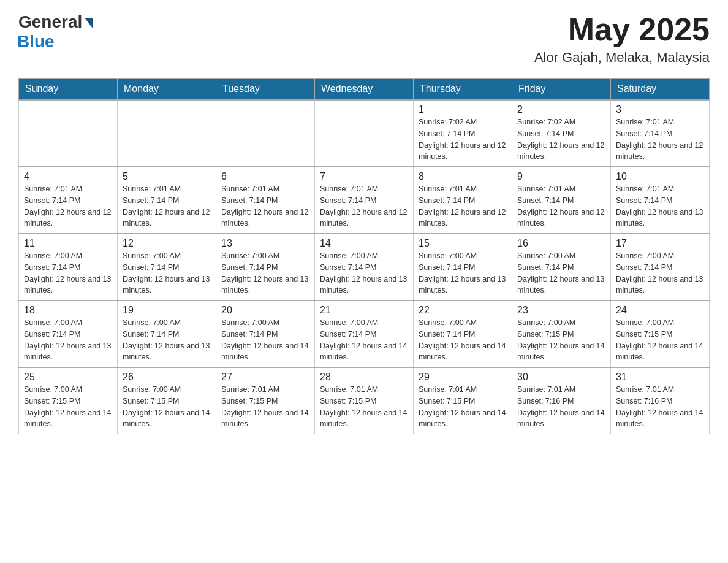  What do you see at coordinates (364, 267) in the screenshot?
I see `calendar-cell: 14Sunrise: 7:00 AM Sunset: 7:14 PM Dayli…` at bounding box center [364, 267].